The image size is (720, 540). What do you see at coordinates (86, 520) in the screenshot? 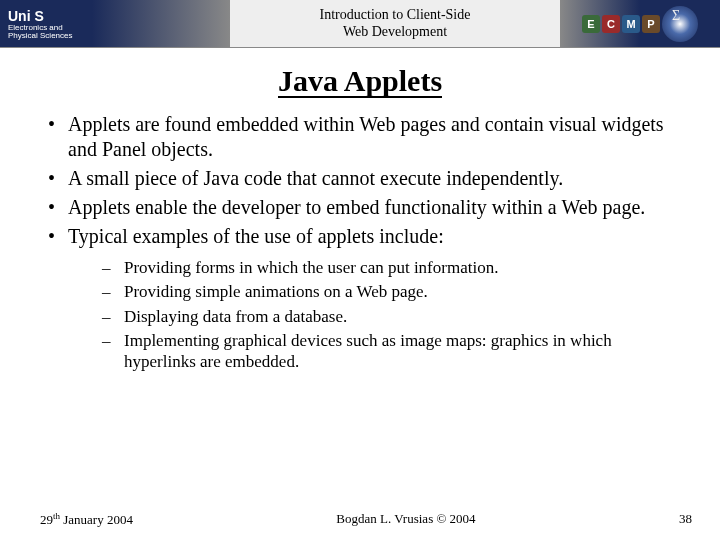
I see `footer-date: 29th January 2004` at bounding box center [86, 520].